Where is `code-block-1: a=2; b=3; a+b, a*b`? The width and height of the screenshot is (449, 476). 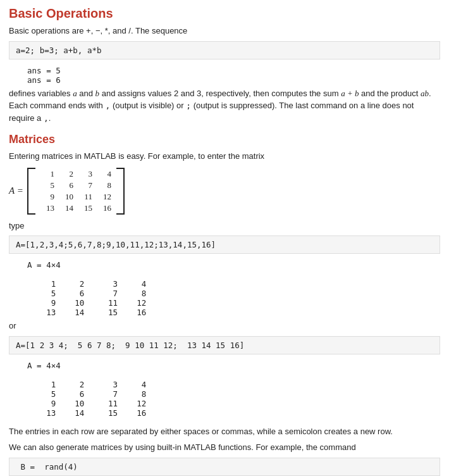 code-block-1: a=2; b=3; a+b, a*b is located at coordinates (225, 51).